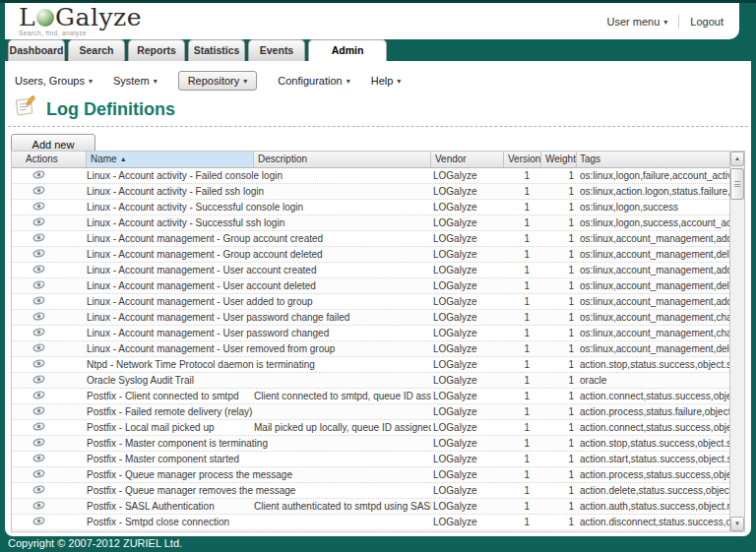  What do you see at coordinates (654, 159) in the screenshot?
I see `column-header-tags: Tags` at bounding box center [654, 159].